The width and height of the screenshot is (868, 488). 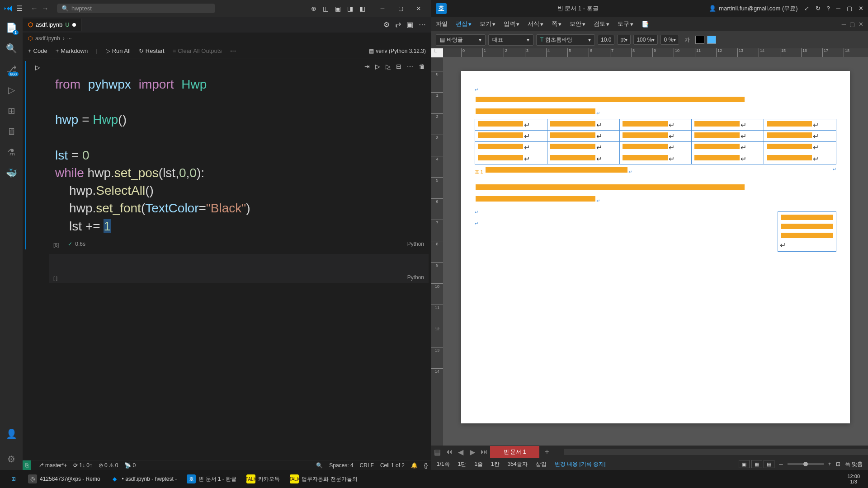 I want to click on view-mode-1-icon: ▣, so click(x=744, y=464).